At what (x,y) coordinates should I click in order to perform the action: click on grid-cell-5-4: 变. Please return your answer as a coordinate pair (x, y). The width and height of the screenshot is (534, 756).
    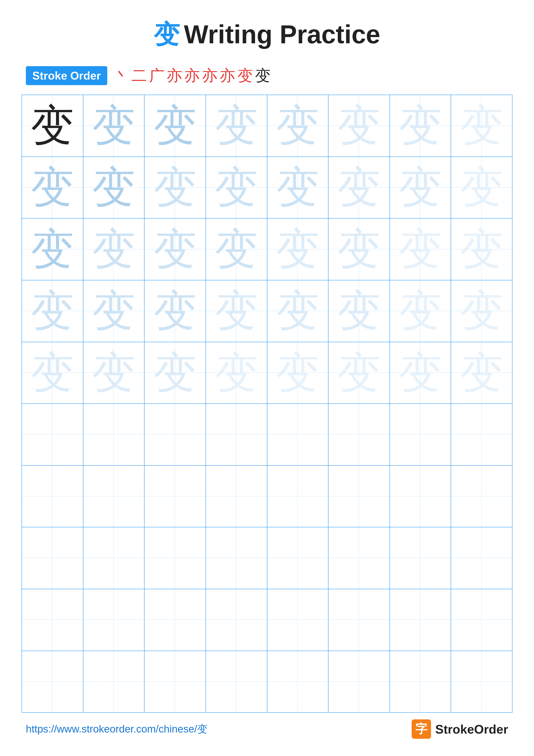
    Looking at the image, I should click on (237, 373).